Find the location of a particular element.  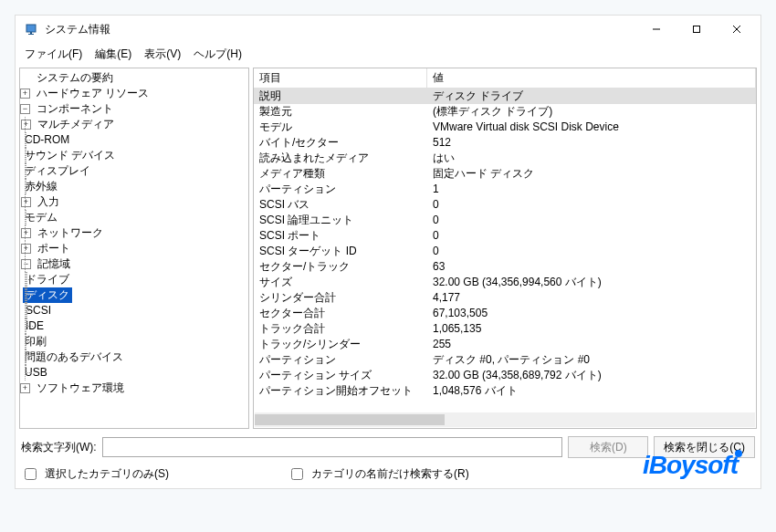

tree-item-disks: ディスク is located at coordinates (134, 296).